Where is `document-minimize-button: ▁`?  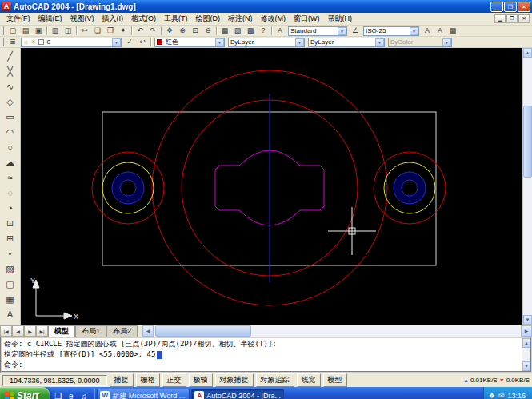
document-minimize-button: ▁ is located at coordinates (500, 19).